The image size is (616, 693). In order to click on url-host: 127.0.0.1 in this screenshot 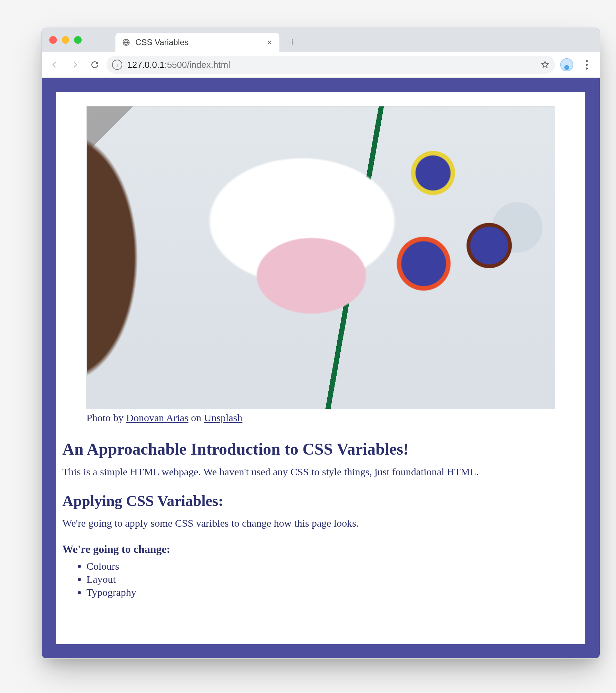, I will do `click(146, 65)`.